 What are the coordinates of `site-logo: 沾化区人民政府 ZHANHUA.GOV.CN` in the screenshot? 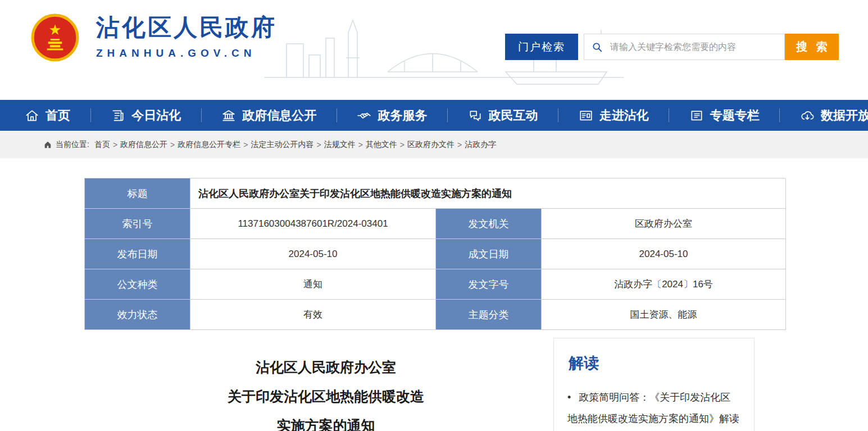 It's located at (154, 38).